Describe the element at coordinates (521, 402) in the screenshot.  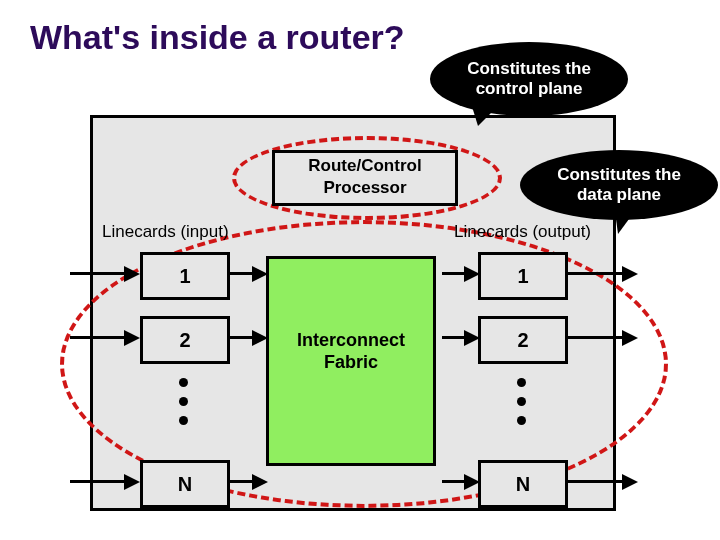
I see `output-ellipsis` at that location.